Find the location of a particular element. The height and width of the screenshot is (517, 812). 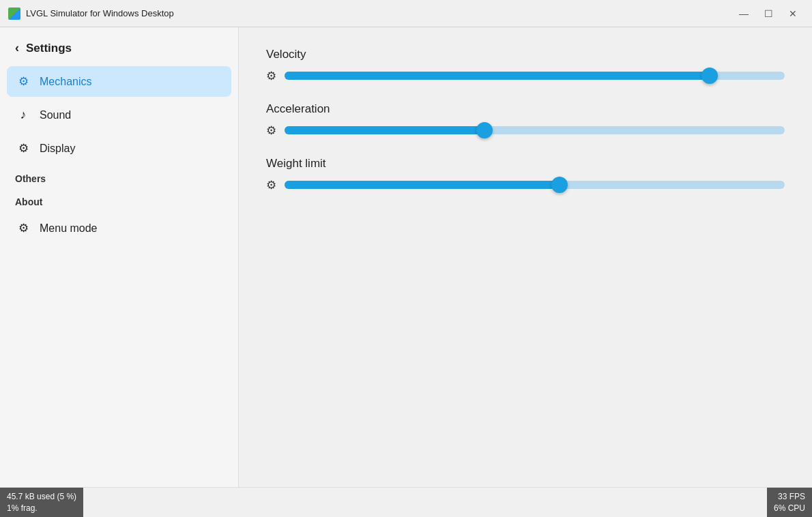

sound-label: Sound is located at coordinates (55, 115).